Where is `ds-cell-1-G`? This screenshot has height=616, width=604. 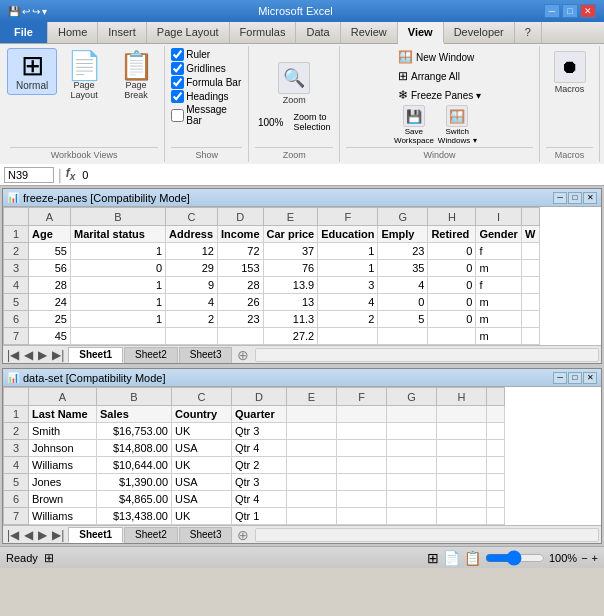
ds-cell-1-G is located at coordinates (412, 414).